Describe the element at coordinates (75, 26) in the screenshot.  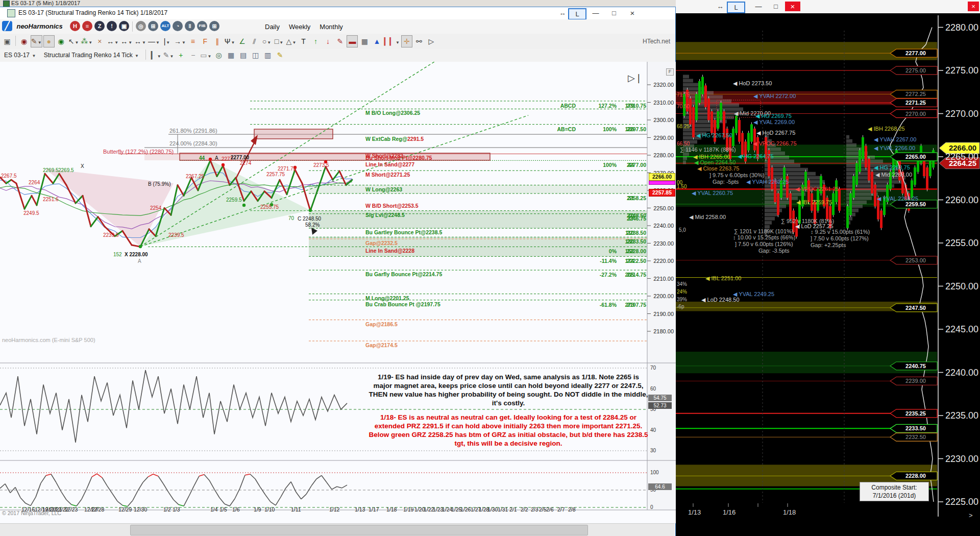
I see `toolbar-button: H` at that location.